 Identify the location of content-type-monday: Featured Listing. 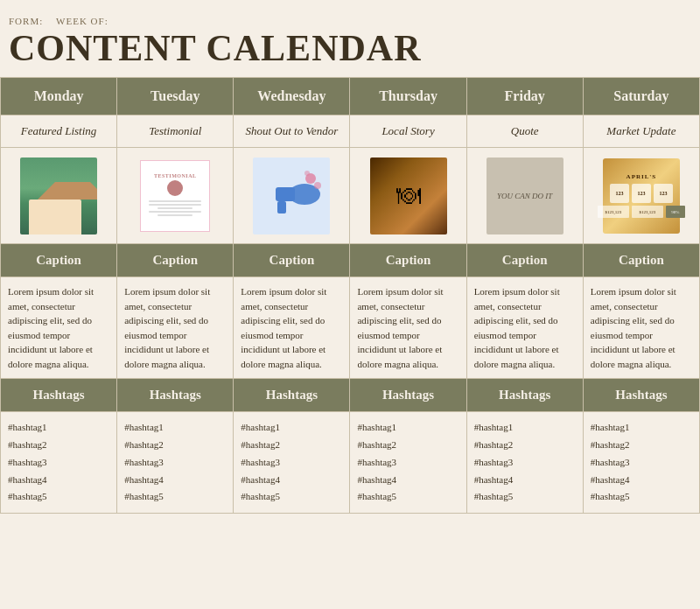
(60, 131).